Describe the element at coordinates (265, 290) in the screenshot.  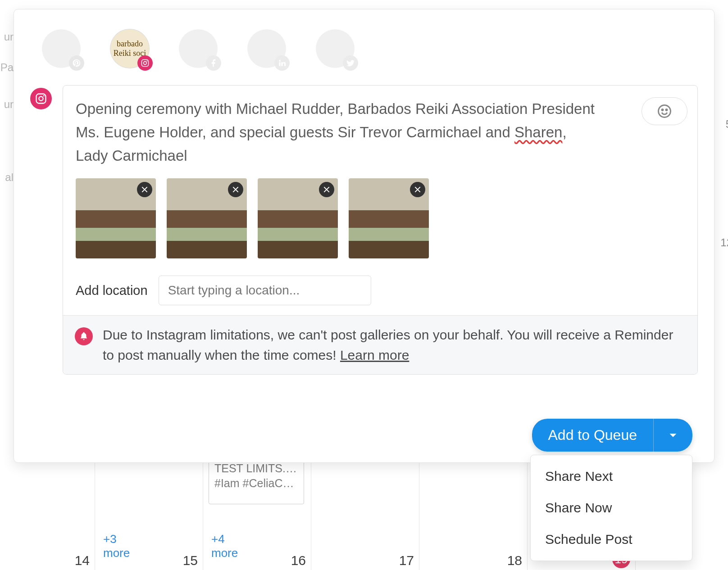
I see `location-input` at that location.